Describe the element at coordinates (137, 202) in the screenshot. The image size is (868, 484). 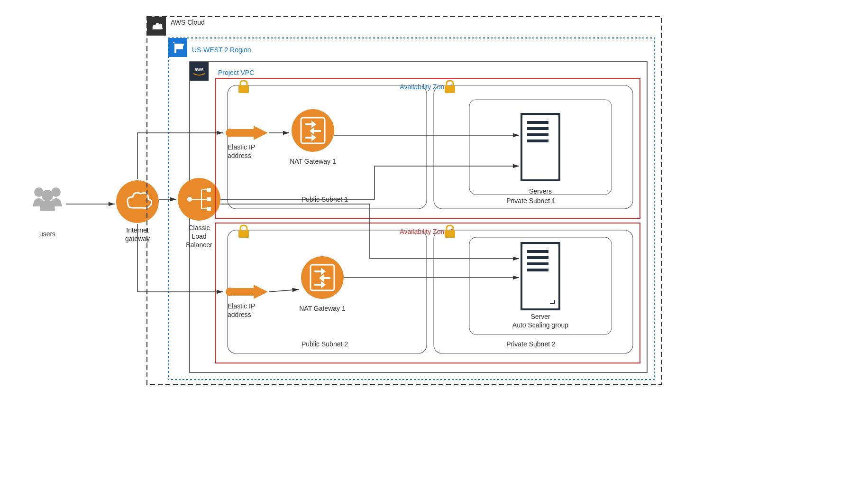
I see `internet-gateway-icon` at that location.